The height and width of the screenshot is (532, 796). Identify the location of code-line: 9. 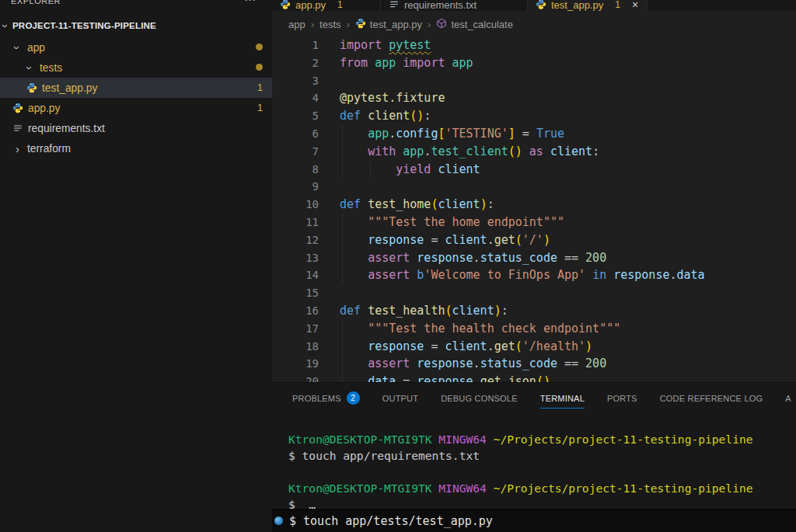
(534, 186).